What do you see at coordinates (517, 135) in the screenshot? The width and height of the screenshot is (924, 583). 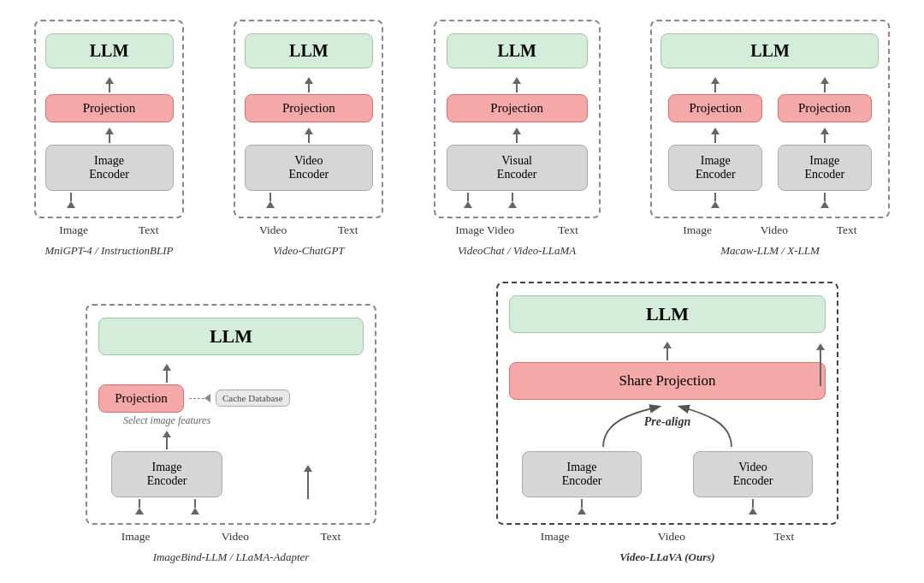 I see `arrow2-vc` at bounding box center [517, 135].